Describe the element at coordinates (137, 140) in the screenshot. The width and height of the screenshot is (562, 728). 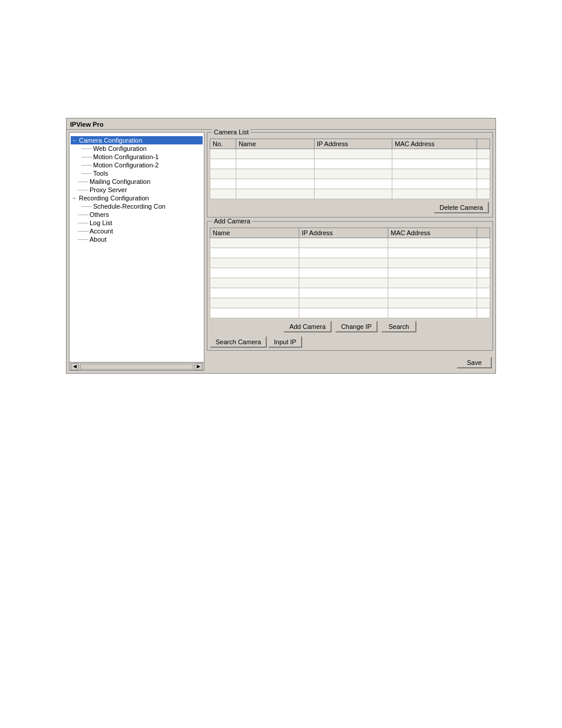
I see `sidebar-item-camera-configuration: − Camera Configuration` at that location.